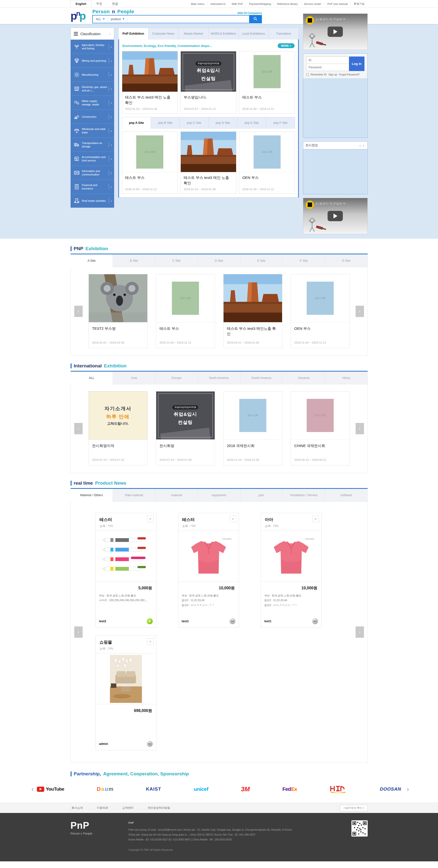 This screenshot has width=438, height=868. I want to click on tab-europe: Europe, so click(177, 378).